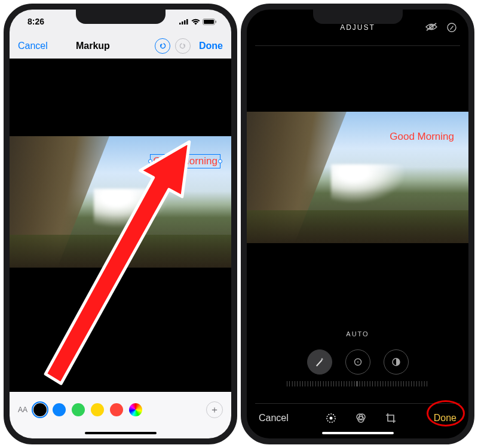  I want to click on color-swatch-black, so click(40, 410).